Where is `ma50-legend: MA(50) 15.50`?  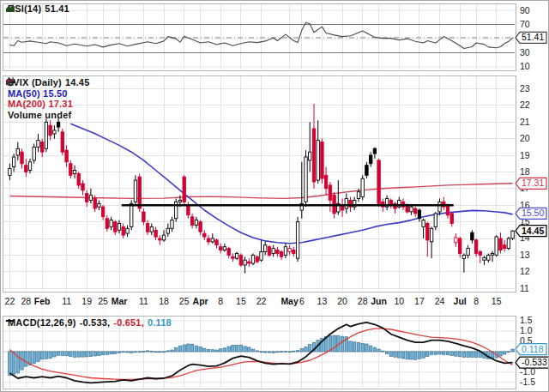
ma50-legend: MA(50) 15.50 is located at coordinates (48, 94).